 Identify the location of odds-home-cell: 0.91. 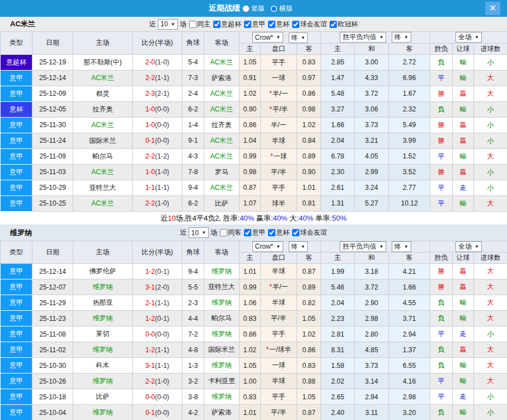
(250, 78).